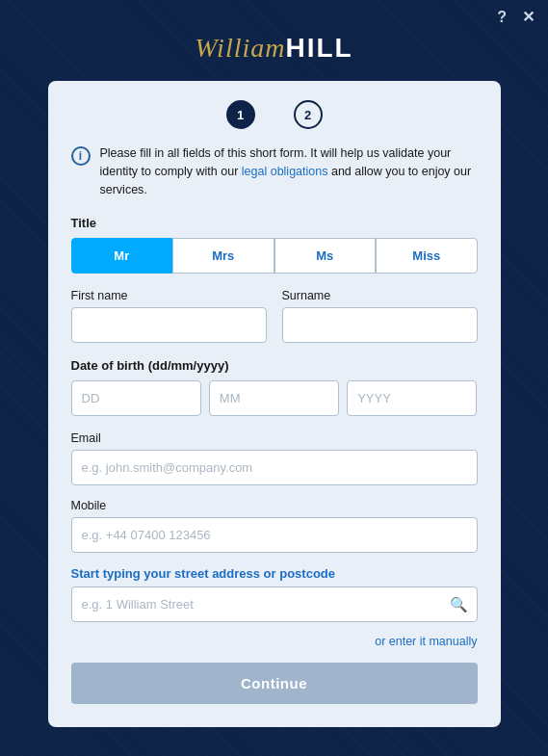  Describe the element at coordinates (274, 535) in the screenshot. I see `mobile-input` at that location.